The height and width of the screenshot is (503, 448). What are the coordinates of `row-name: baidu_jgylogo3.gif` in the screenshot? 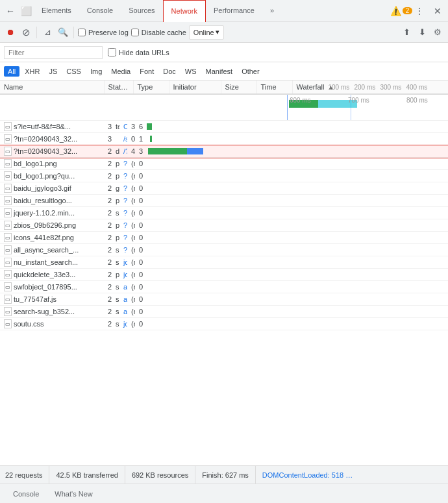 It's located at (43, 188).